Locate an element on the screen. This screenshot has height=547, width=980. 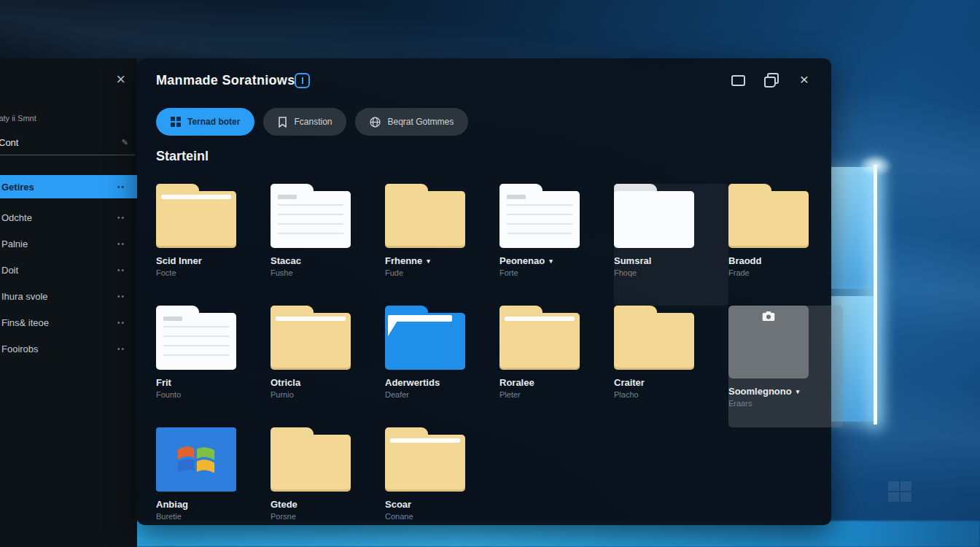
sidebar-item-label: Doit is located at coordinates (10, 270).